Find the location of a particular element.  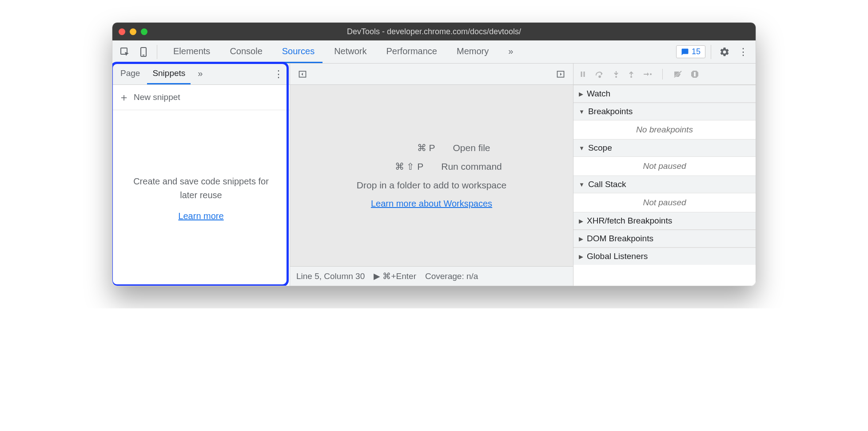

settings-icon is located at coordinates (725, 52).